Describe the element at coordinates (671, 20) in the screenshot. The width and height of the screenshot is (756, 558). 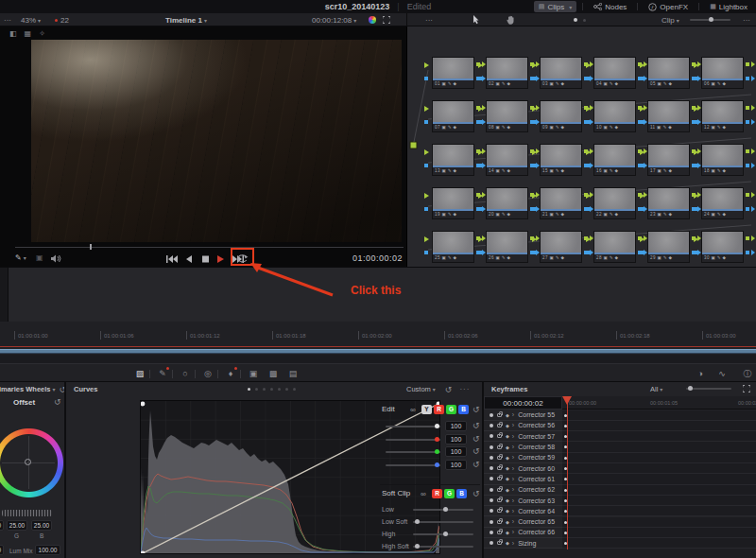
I see `node-mode-select: Clip▾` at that location.